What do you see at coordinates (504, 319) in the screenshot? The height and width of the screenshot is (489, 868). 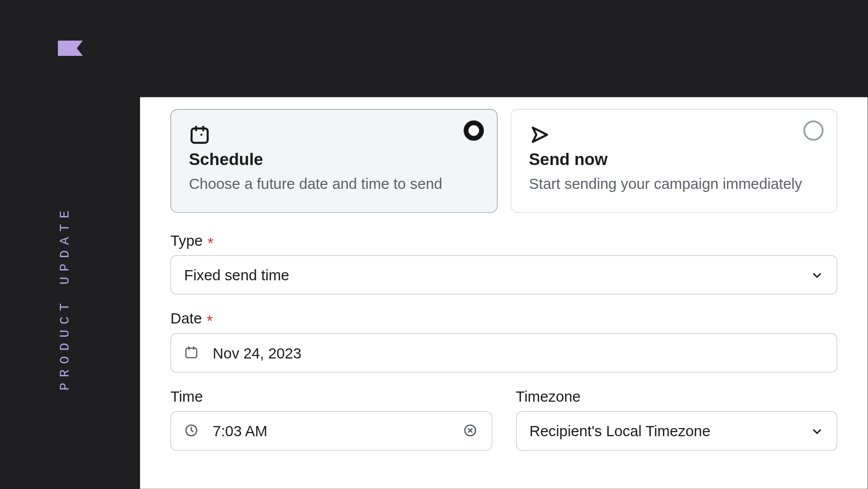 I see `field-date-label: Date *` at bounding box center [504, 319].